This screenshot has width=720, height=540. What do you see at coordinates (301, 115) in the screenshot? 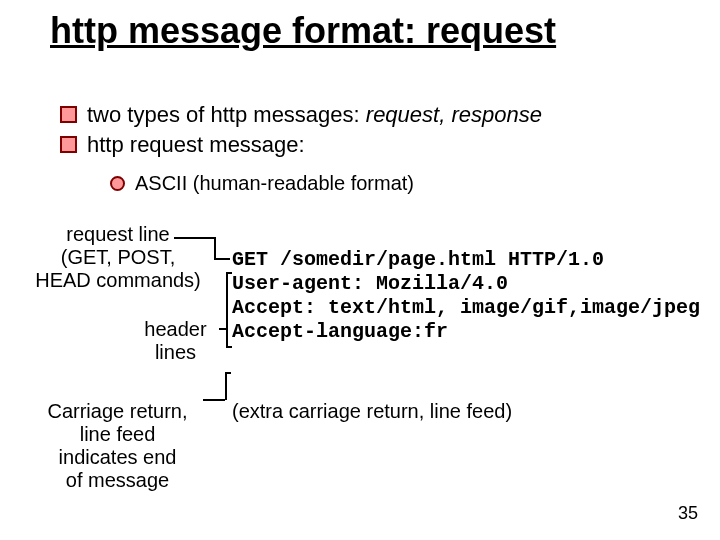
I see `bullet-item-1: two types of http messages: request, res…` at bounding box center [301, 115].